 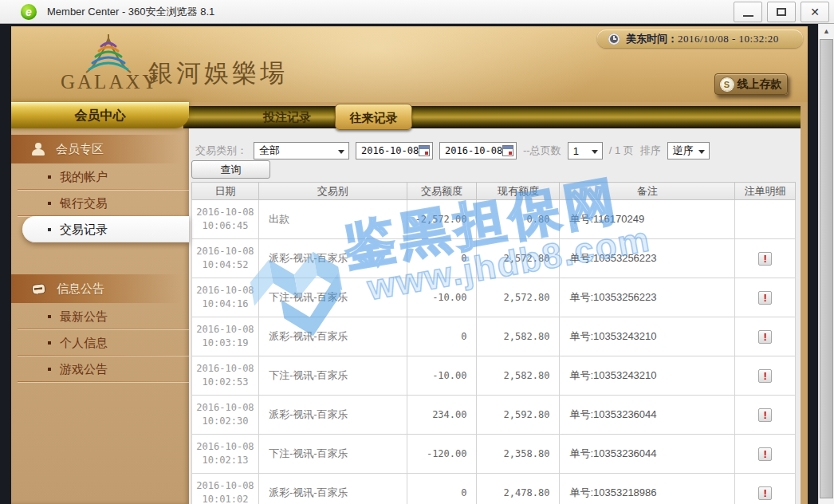 I want to click on total-pages-label: --总页数, so click(x=542, y=151).